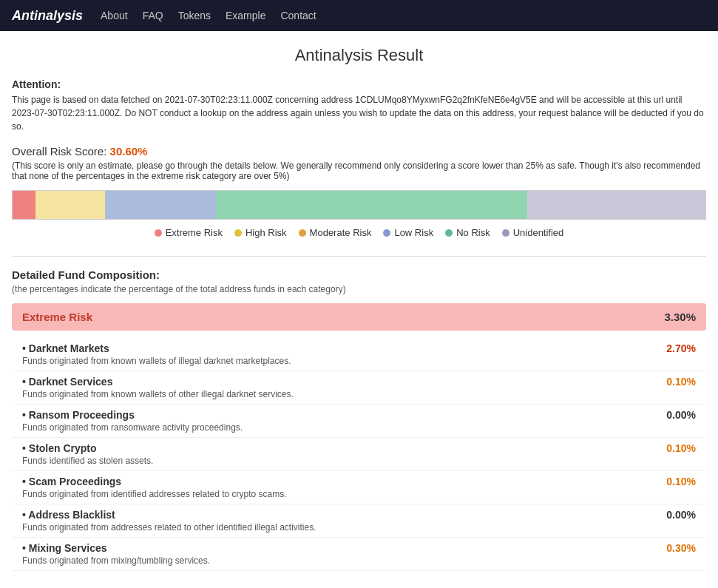 The width and height of the screenshot is (718, 588). I want to click on nav-example: Example, so click(245, 16).